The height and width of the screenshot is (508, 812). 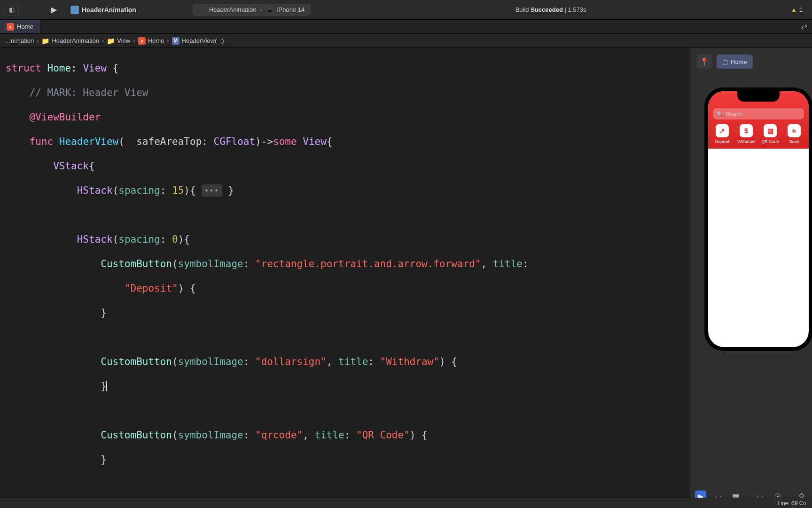 What do you see at coordinates (198, 41) in the screenshot?
I see `jumpbar-symbol: M HeaderView(_:)` at bounding box center [198, 41].